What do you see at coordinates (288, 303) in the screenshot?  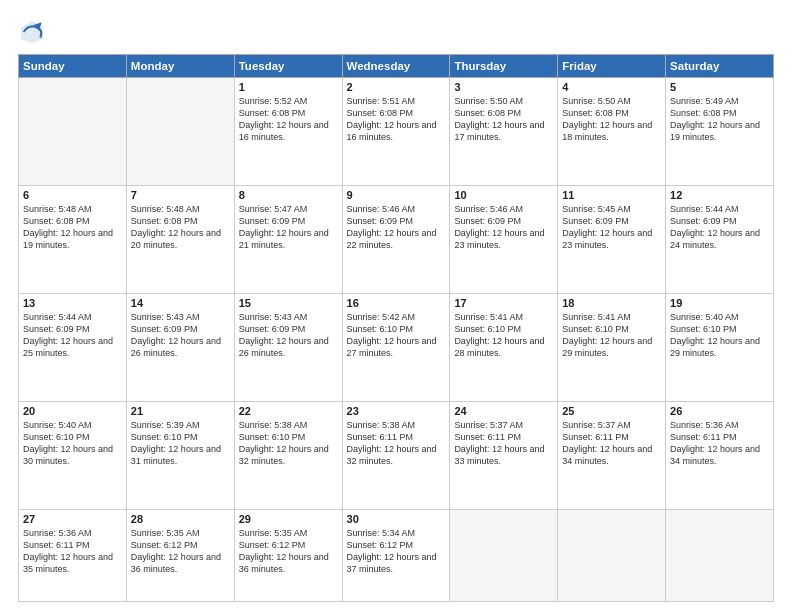 I see `day-number: 15` at bounding box center [288, 303].